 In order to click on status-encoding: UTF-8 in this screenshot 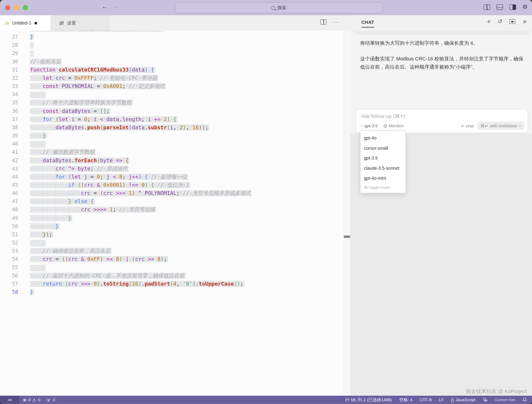, I will do `click(426, 400)`.